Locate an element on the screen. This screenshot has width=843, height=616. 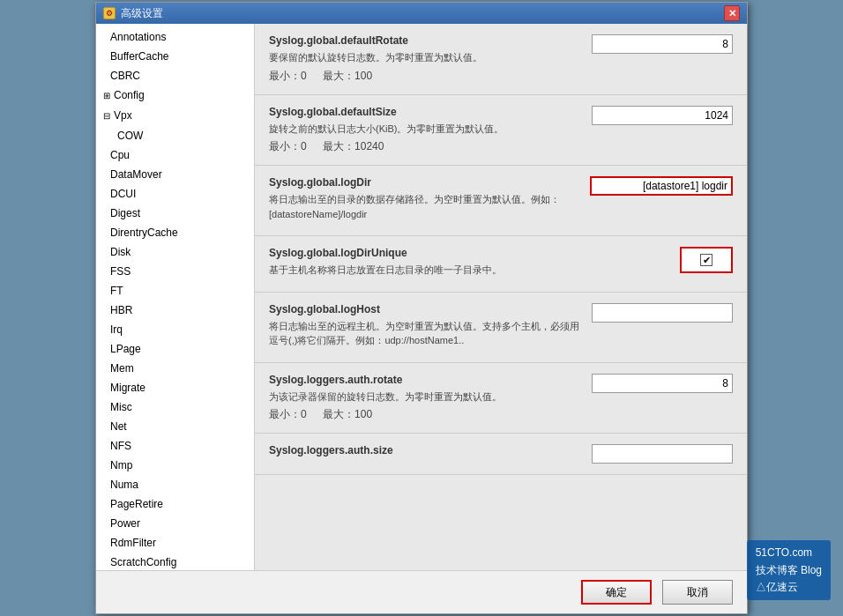
setting-desc-loghost: 将日志输出至的远程主机。为空时重置为默认值。支持多个主机，必须用逗号(,)将它们… is located at coordinates (426, 333).